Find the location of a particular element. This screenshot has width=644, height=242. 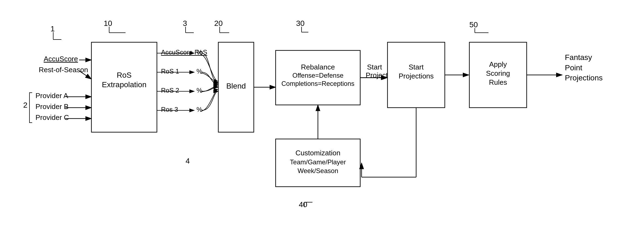

label-start-projections: Start is located at coordinates (375, 67).